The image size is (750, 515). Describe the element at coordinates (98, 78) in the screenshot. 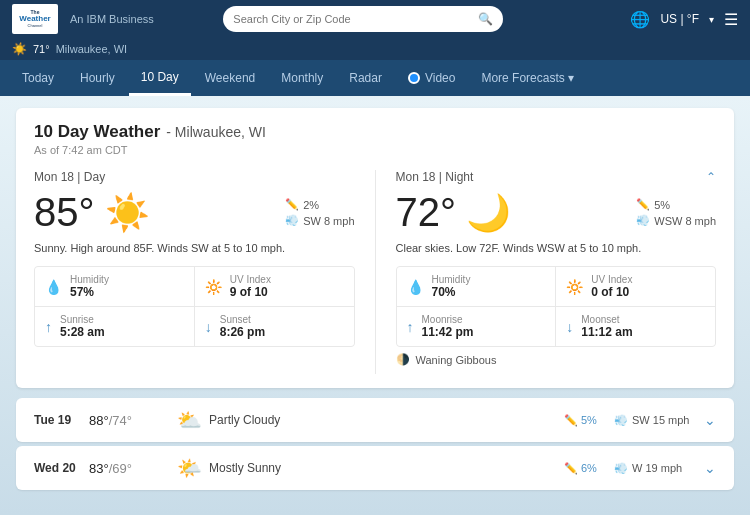

I see `nav-hourly: Hourly` at that location.